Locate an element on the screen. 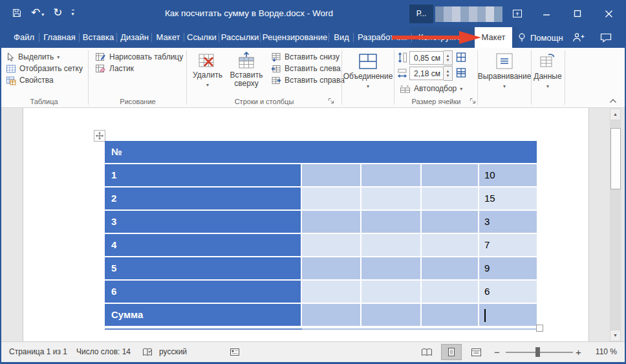 Image resolution: width=626 pixels, height=364 pixels. comments-button is located at coordinates (606, 37).